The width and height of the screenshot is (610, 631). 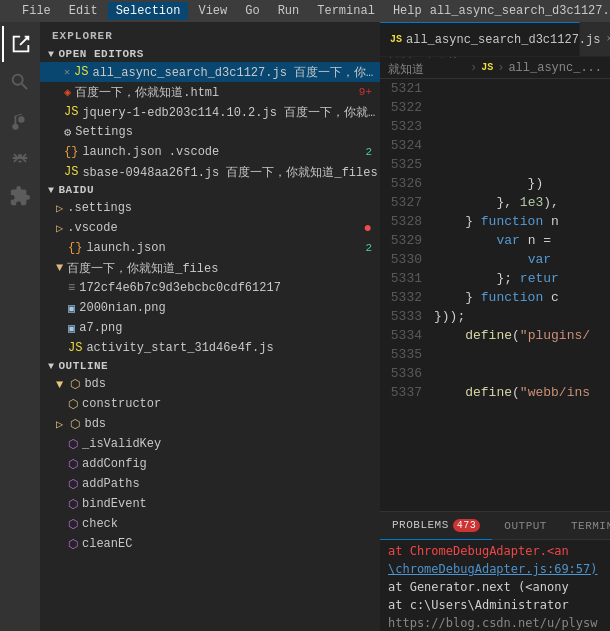 What do you see at coordinates (210, 248) in the screenshot?
I see `file-launch-json: {} launch.json 2` at bounding box center [210, 248].